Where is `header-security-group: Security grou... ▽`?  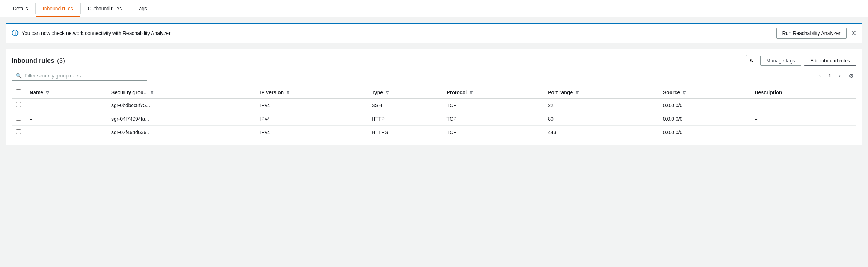
header-security-group: Security grou... ▽ is located at coordinates (181, 92).